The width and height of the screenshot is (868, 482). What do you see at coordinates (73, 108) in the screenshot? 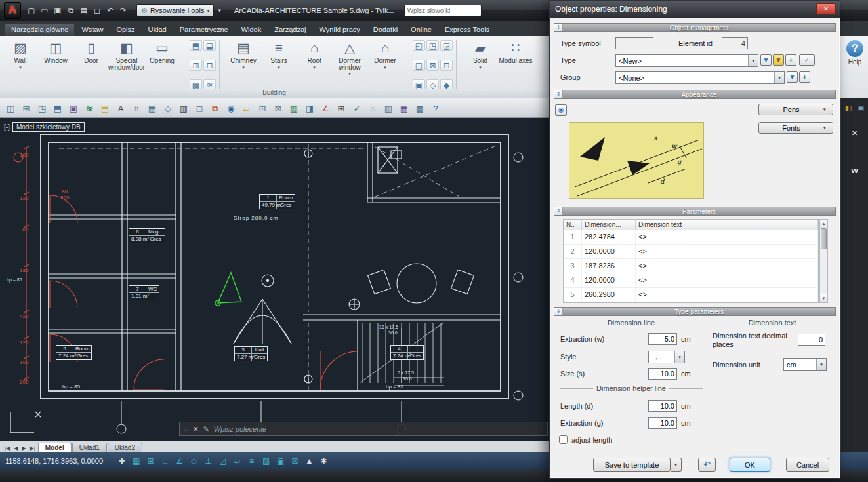
I see `render-icon: ▣` at bounding box center [73, 108].